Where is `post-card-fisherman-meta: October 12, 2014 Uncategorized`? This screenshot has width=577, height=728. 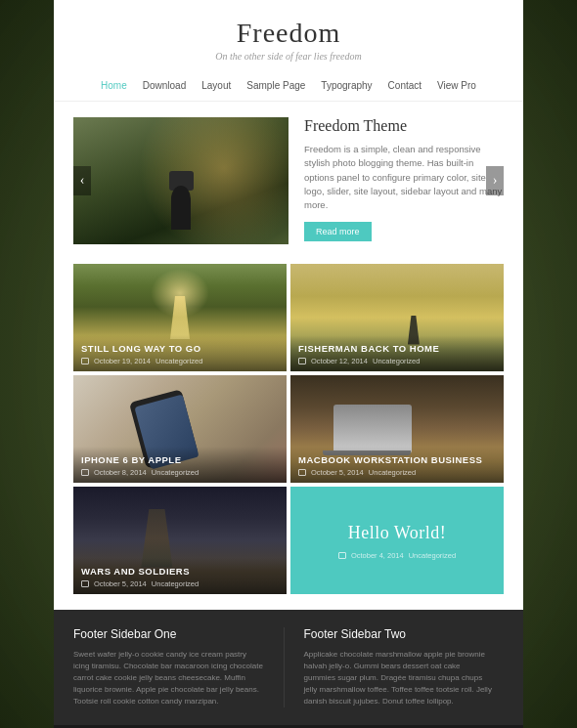
post-card-fisherman-meta: October 12, 2014 Uncategorized is located at coordinates (397, 362).